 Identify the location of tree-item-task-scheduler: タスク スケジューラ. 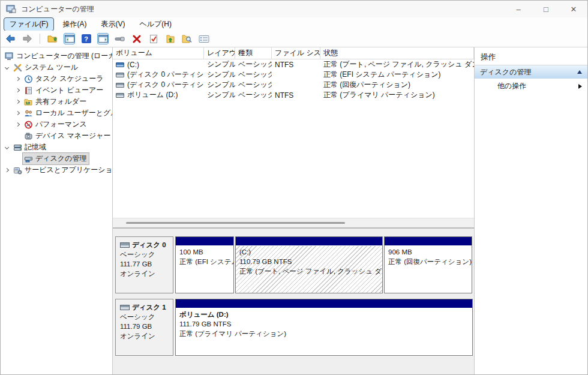
(56, 79).